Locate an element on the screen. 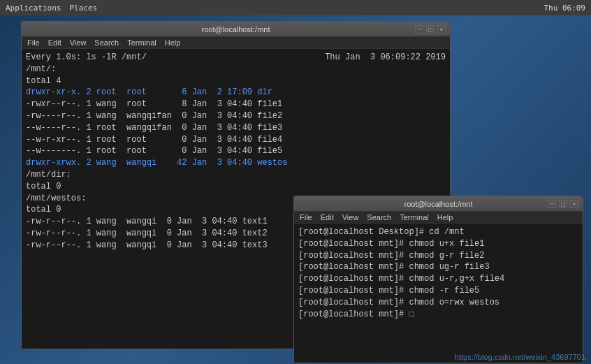 Image resolution: width=591 pixels, height=364 pixels. menu-help-2: Help is located at coordinates (446, 217).